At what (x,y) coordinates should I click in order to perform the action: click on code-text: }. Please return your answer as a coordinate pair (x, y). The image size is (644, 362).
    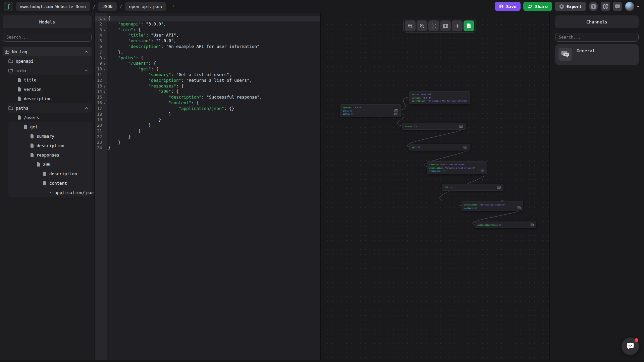
    Looking at the image, I should click on (213, 131).